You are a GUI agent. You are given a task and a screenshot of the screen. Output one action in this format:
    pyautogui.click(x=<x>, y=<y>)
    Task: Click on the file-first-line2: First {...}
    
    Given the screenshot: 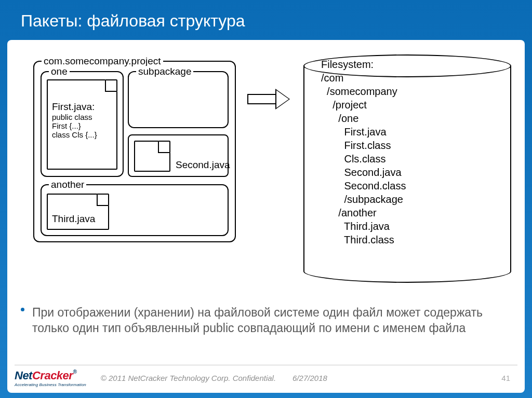 What is the action you would take?
    pyautogui.click(x=82, y=126)
    